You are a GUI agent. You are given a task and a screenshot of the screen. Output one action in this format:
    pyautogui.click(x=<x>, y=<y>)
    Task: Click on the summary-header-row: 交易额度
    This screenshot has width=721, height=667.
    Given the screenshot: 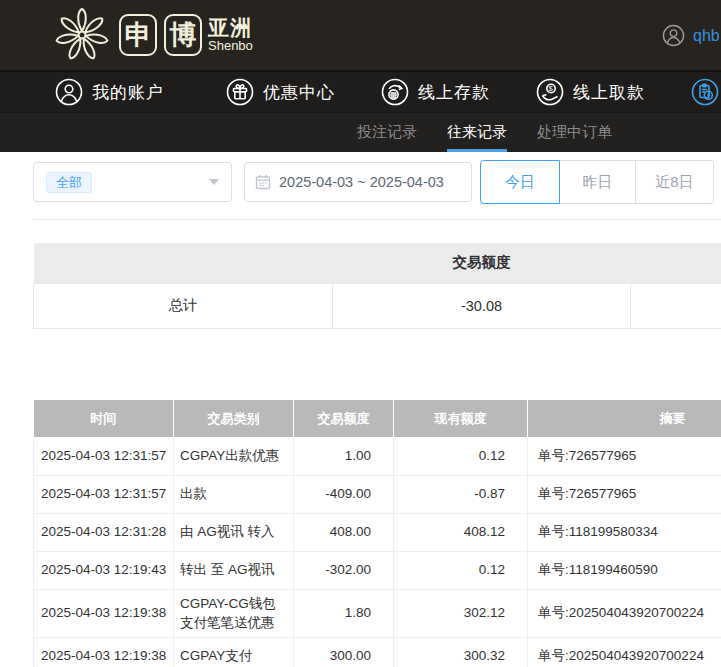 What is the action you would take?
    pyautogui.click(x=378, y=263)
    